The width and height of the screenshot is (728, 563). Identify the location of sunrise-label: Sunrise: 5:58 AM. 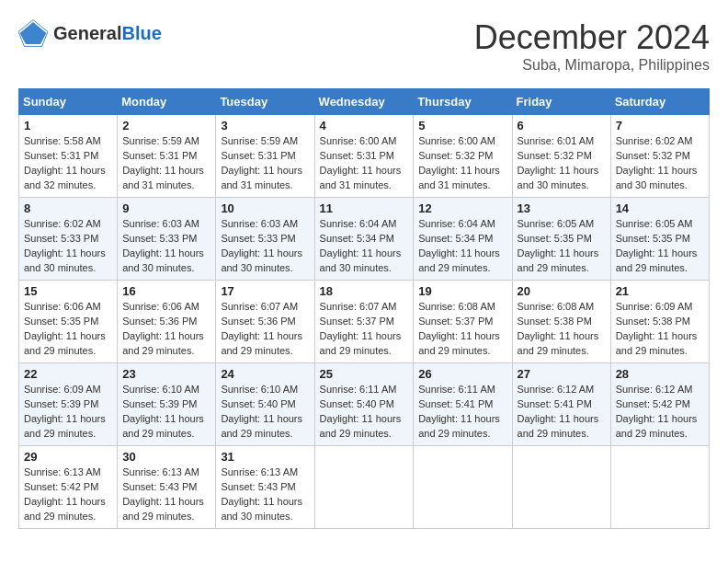
(63, 141).